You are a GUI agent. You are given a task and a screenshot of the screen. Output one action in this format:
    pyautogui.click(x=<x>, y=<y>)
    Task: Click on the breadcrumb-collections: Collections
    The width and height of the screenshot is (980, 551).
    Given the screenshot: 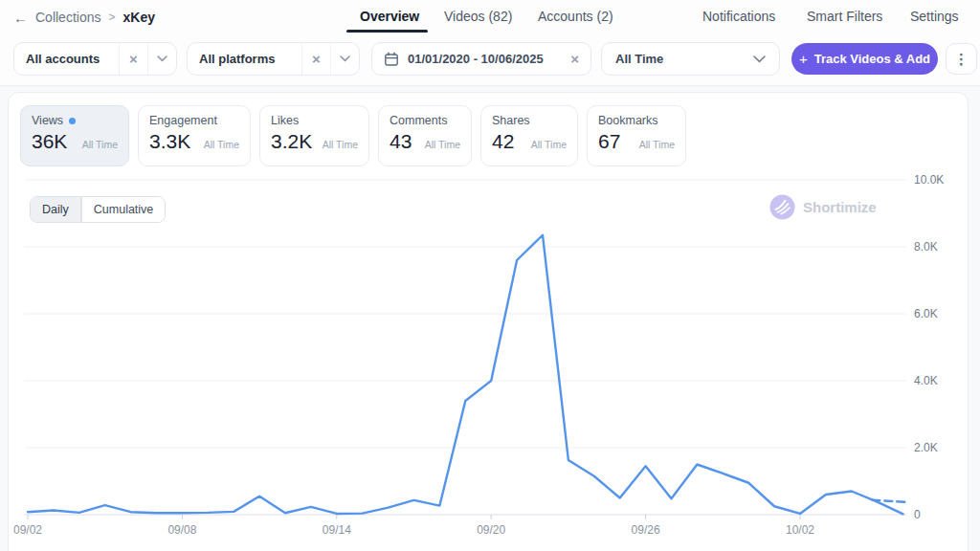 What is the action you would take?
    pyautogui.click(x=68, y=17)
    